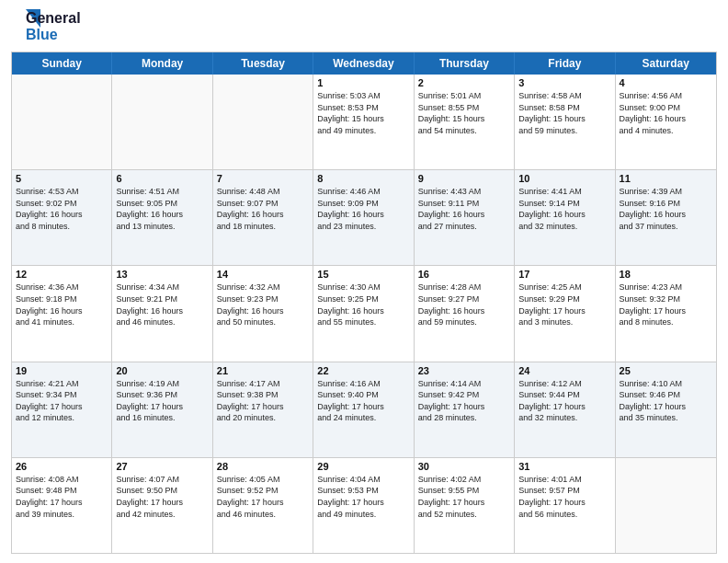 The height and width of the screenshot is (563, 728). Describe the element at coordinates (665, 63) in the screenshot. I see `cal-header-saturday: Saturday` at that location.